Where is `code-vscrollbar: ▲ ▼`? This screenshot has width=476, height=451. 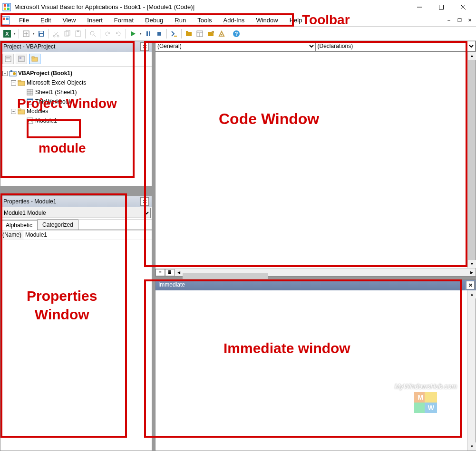
code-vscrollbar: ▲ ▼ is located at coordinates (472, 160).